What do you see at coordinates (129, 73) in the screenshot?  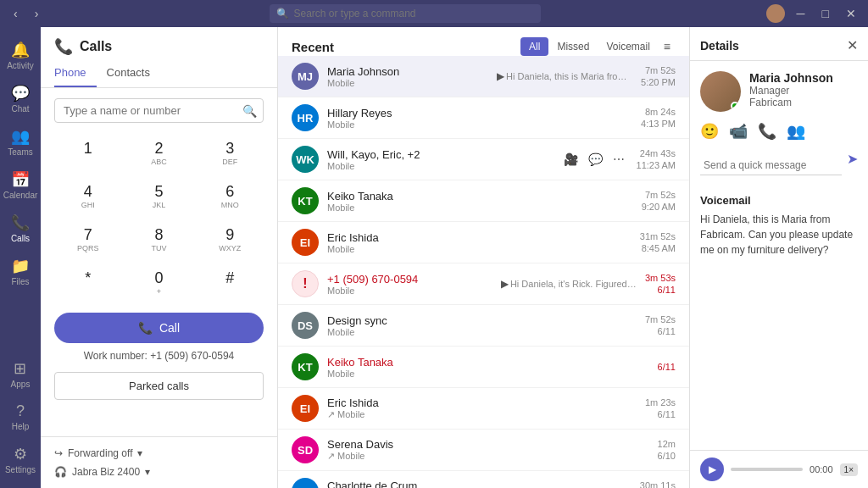 I see `tab-contacts: Contacts` at bounding box center [129, 73].